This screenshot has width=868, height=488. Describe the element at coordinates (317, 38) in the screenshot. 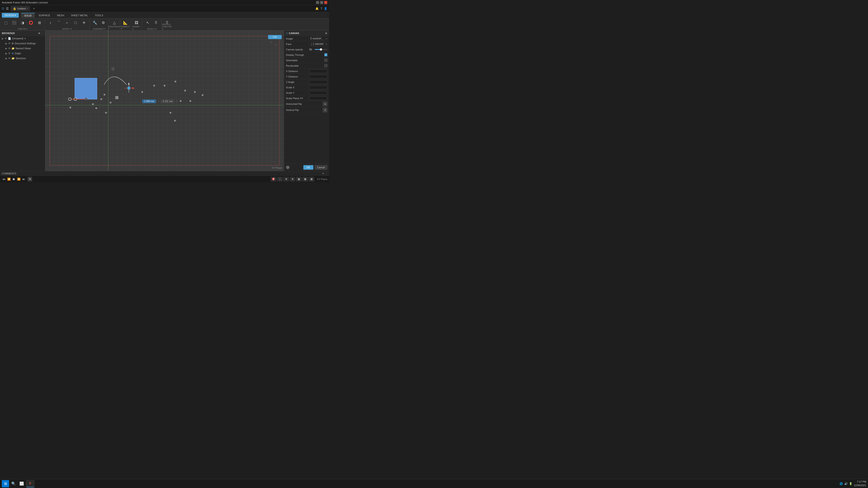

I see `image-file-ref: 🗒 result.brf ...` at that location.